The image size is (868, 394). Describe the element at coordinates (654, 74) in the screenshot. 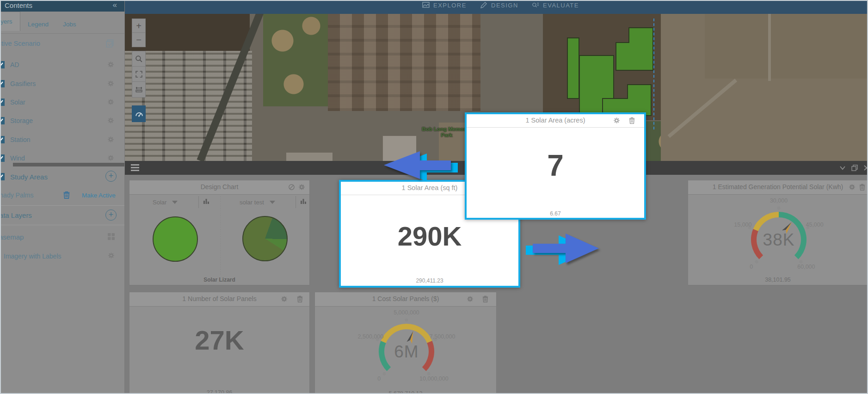

I see `study-area-boundary` at that location.